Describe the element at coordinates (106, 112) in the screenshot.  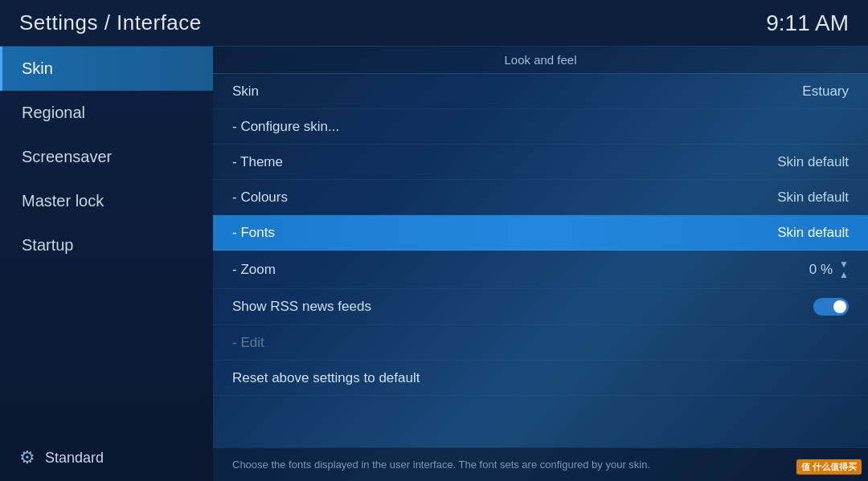
I see `sidebar-item-regional: Regional` at that location.